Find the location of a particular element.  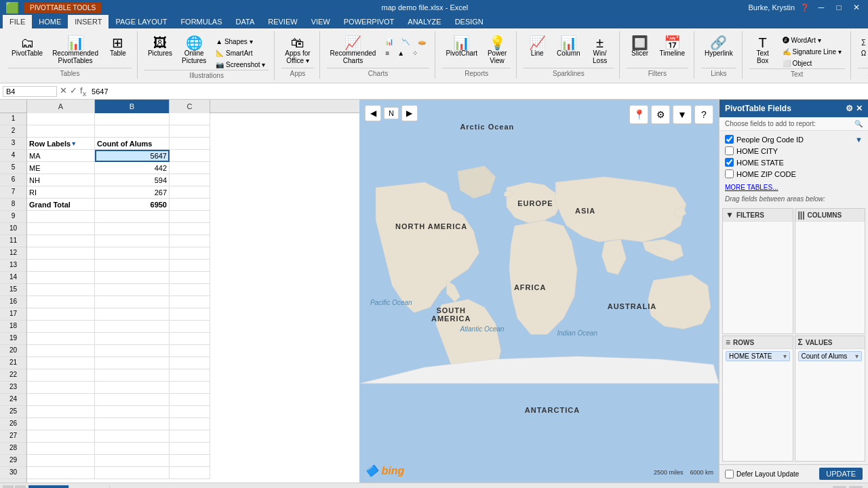

cell-C14 is located at coordinates (190, 278).